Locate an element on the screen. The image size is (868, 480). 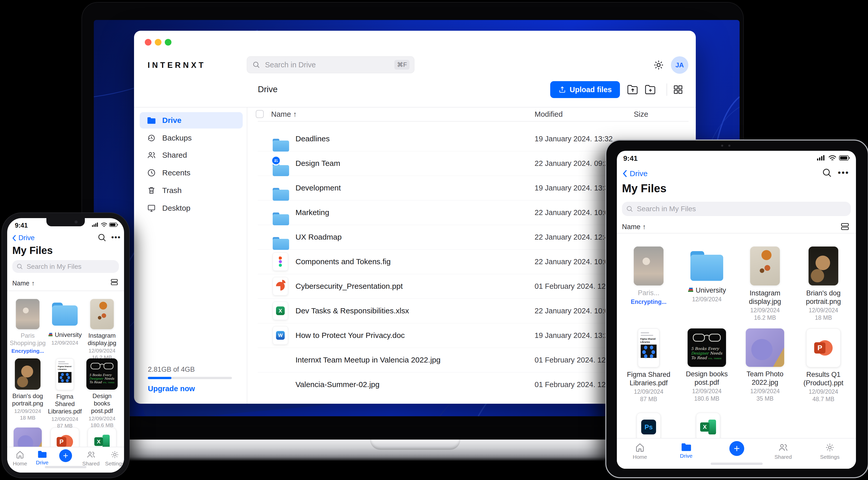
column-header-size: Size is located at coordinates (641, 114).